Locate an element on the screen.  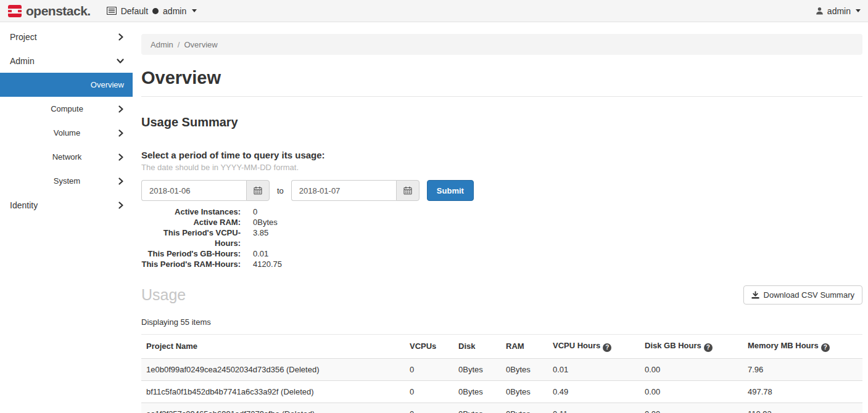
sidebar-item-identity: Identity is located at coordinates (67, 205).